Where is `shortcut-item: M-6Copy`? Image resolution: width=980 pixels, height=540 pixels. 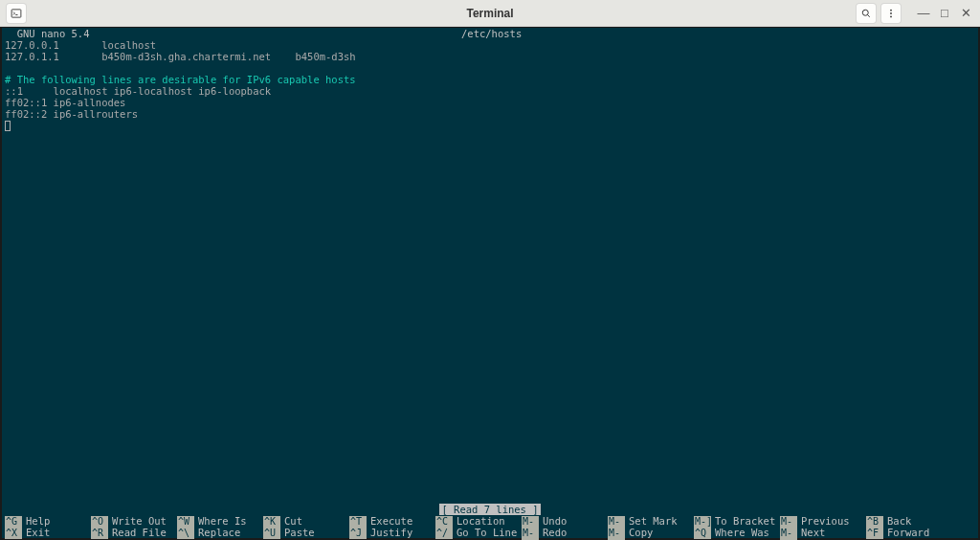
shortcut-item: M-6Copy is located at coordinates (651, 532).